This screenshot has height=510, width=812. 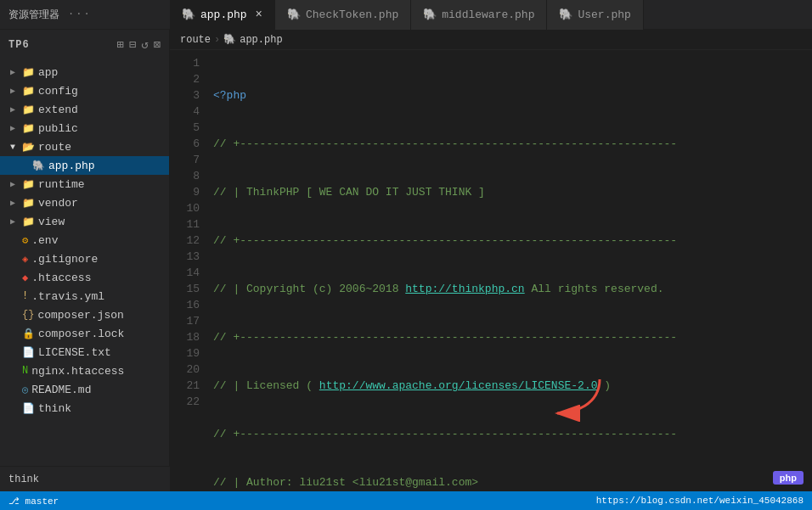 I want to click on code-line-5: // | Copyright (c) 2006~2018 http://thin…, so click(x=513, y=289).